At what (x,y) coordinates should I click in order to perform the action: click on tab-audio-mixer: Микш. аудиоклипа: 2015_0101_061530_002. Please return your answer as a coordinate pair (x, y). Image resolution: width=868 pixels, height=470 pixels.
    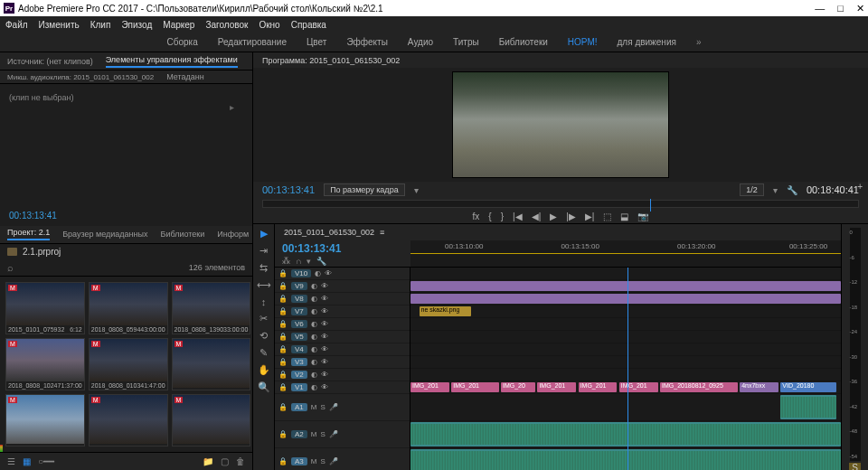
    Looking at the image, I should click on (80, 78).